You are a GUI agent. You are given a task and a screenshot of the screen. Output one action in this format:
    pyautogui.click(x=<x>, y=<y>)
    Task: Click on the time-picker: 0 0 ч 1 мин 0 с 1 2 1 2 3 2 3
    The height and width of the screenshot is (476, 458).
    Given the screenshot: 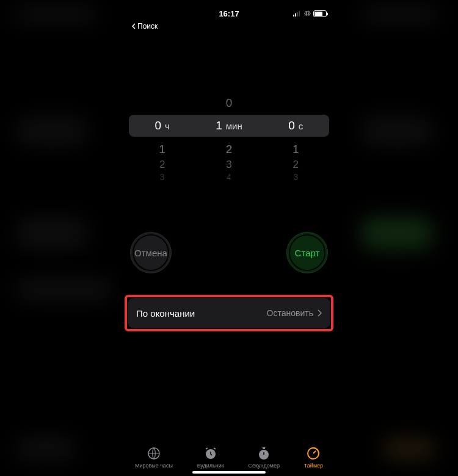 What is the action you would take?
    pyautogui.click(x=229, y=140)
    